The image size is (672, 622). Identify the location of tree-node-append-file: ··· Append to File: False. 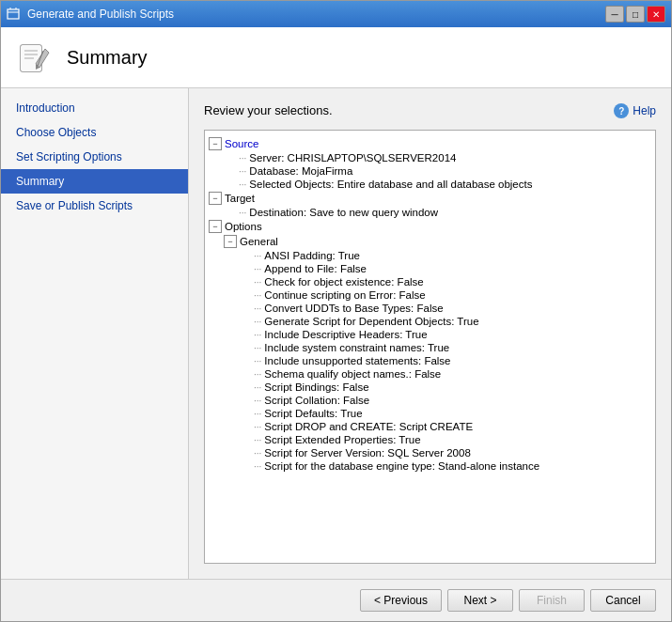
(430, 269).